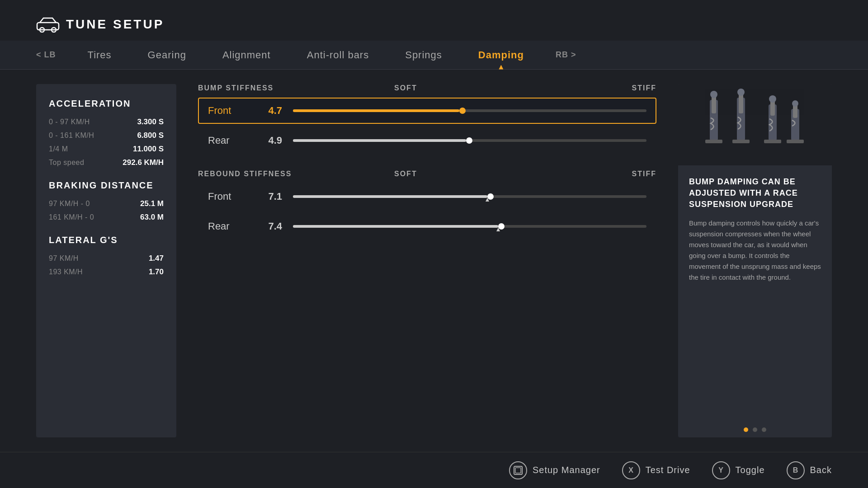 This screenshot has width=868, height=488. Describe the element at coordinates (106, 272) in the screenshot. I see `stat-lat-193: 193 KM/H 1.70` at that location.